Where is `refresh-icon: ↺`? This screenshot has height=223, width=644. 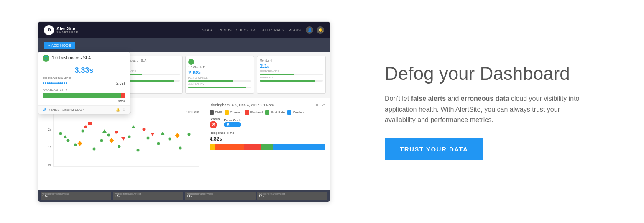
refresh-icon: ↺ is located at coordinates (44, 110).